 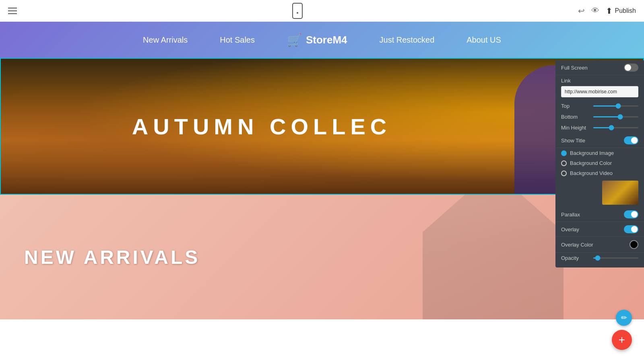 I want to click on opacity-slider-row: Opacity, so click(x=600, y=258).